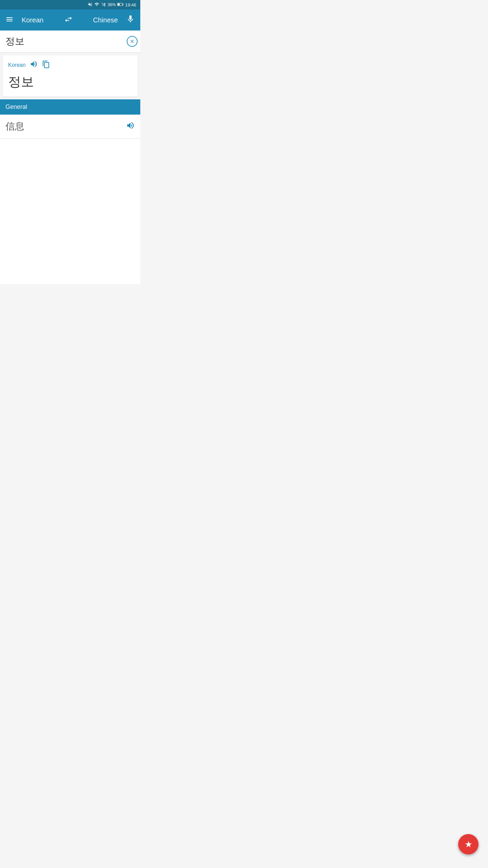  What do you see at coordinates (66, 41) in the screenshot?
I see `search-input` at bounding box center [66, 41].